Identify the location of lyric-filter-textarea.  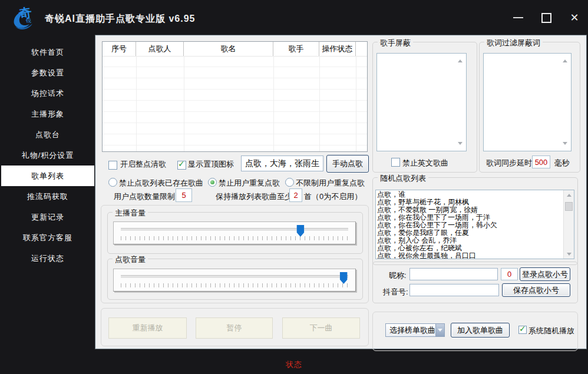
(527, 102).